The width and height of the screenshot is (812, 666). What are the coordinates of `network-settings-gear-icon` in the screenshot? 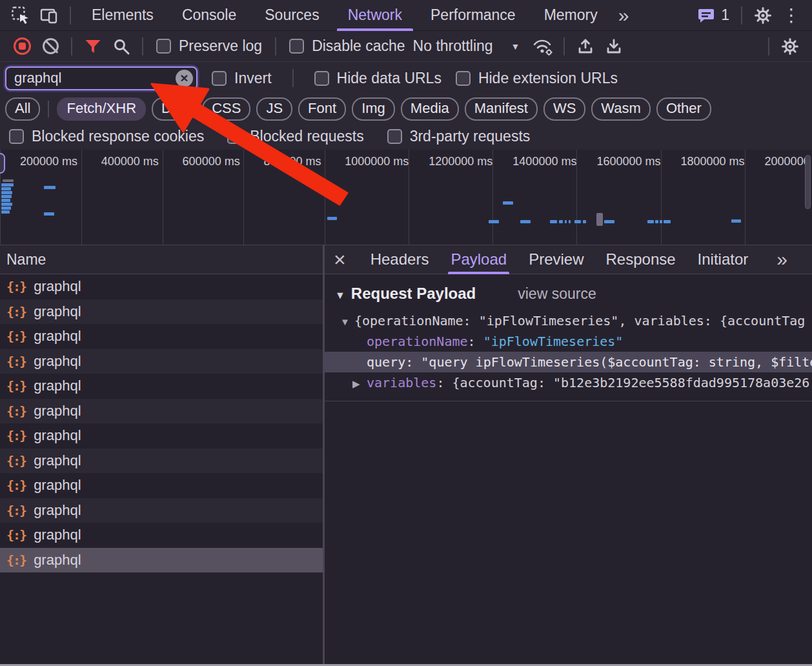 It's located at (790, 46).